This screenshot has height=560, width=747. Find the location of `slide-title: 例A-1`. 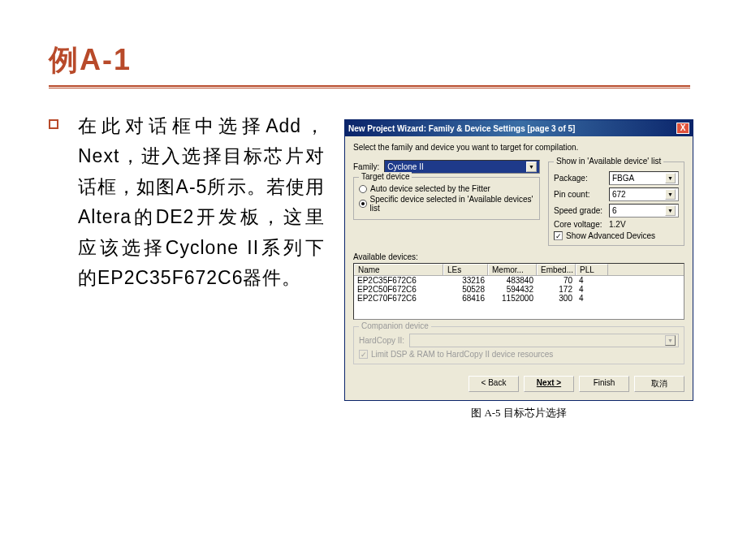

slide-title: 例A-1 is located at coordinates (374, 60).